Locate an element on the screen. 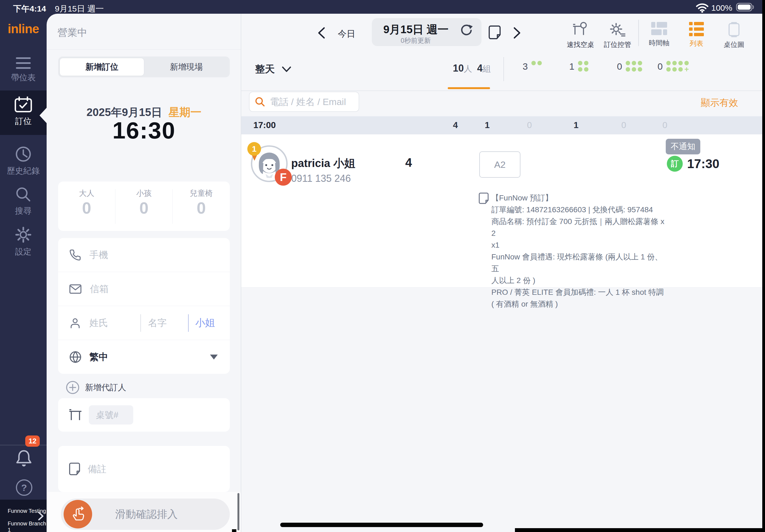 The height and width of the screenshot is (532, 765). email-row is located at coordinates (144, 289).